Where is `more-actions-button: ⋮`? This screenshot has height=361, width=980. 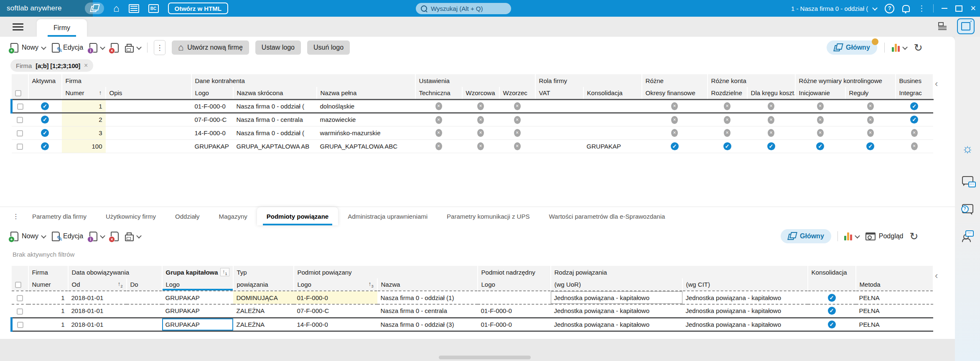 more-actions-button: ⋮ is located at coordinates (160, 48).